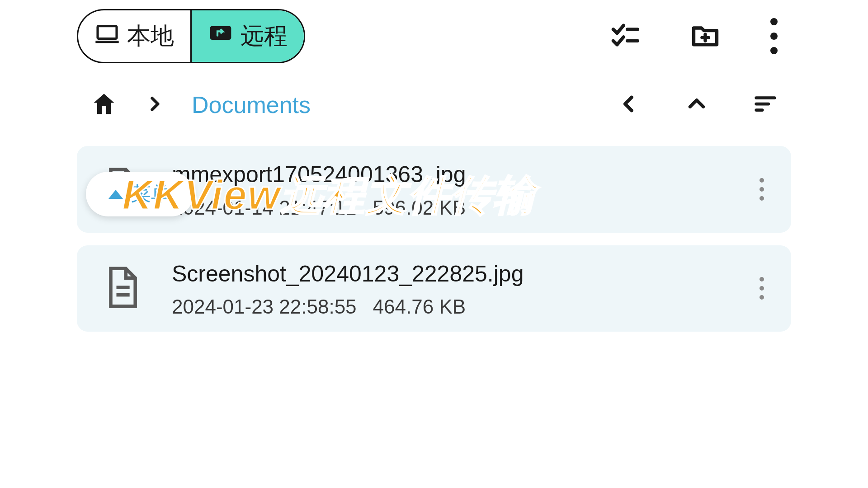 The image size is (868, 488). What do you see at coordinates (448, 307) in the screenshot?
I see `file-meta: 2024-01-23 22:58:55 464.76 KB` at bounding box center [448, 307].